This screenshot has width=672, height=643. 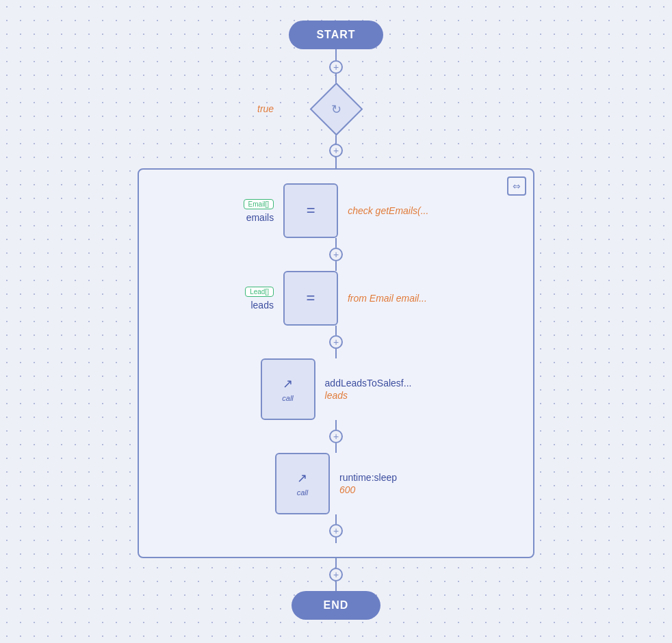 I want to click on add-button-4: +, so click(x=336, y=342).